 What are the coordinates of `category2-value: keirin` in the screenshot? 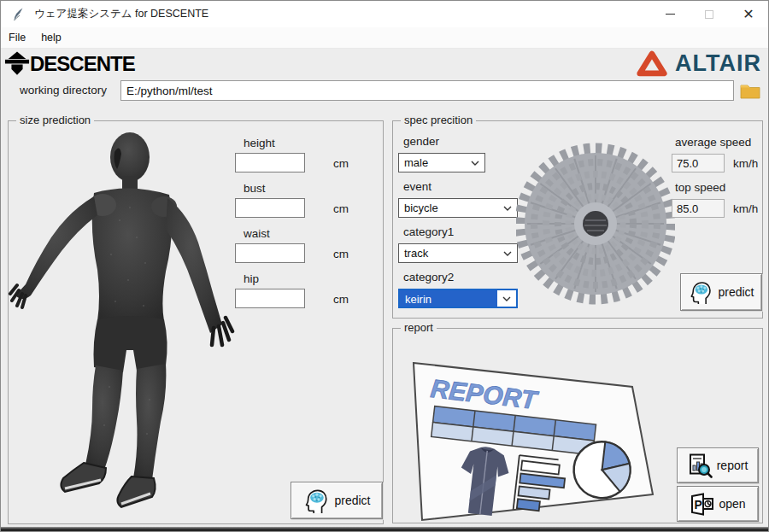 It's located at (449, 299).